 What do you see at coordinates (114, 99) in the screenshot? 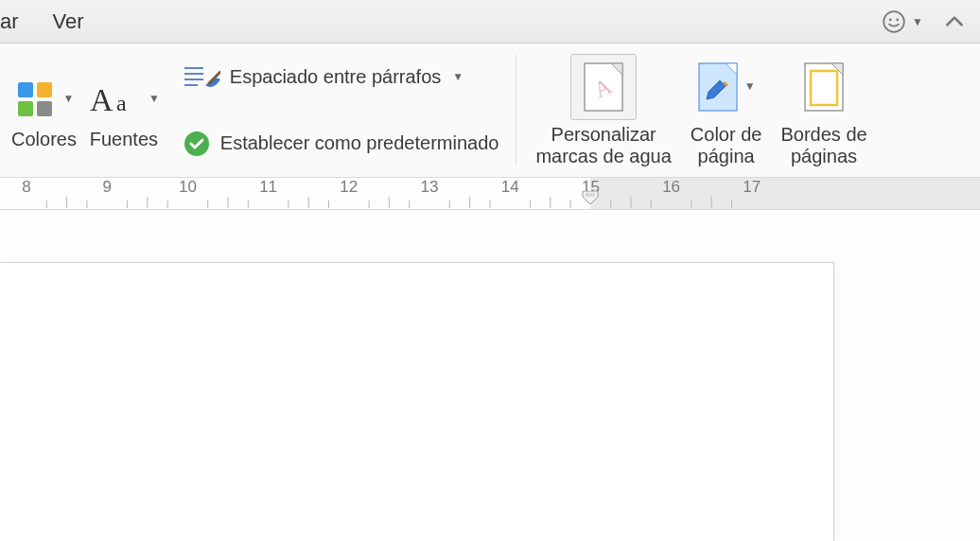
I see `fonts-icon: A a` at bounding box center [114, 99].